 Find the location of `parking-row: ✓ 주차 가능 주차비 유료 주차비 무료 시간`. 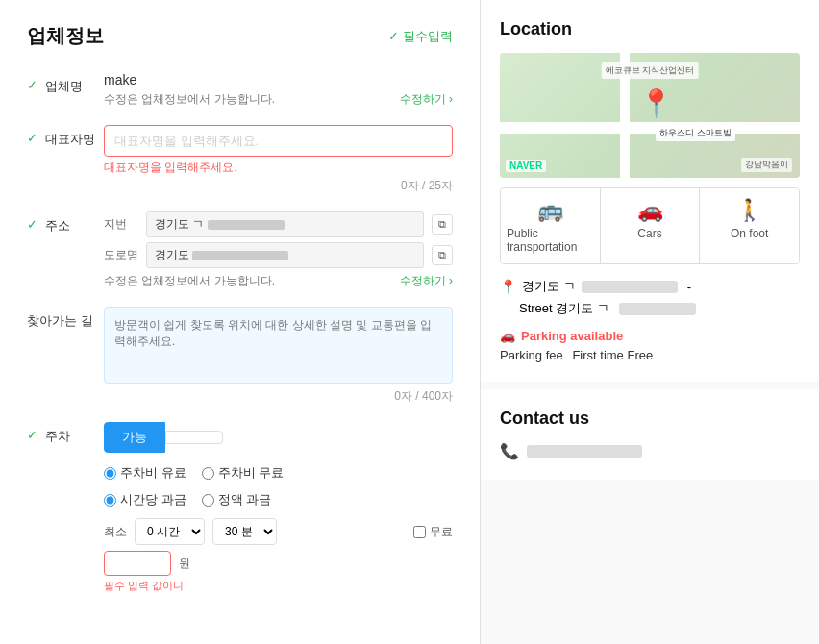

parking-row: ✓ 주차 가능 주차비 유료 주차비 무료 시간 is located at coordinates (240, 508).